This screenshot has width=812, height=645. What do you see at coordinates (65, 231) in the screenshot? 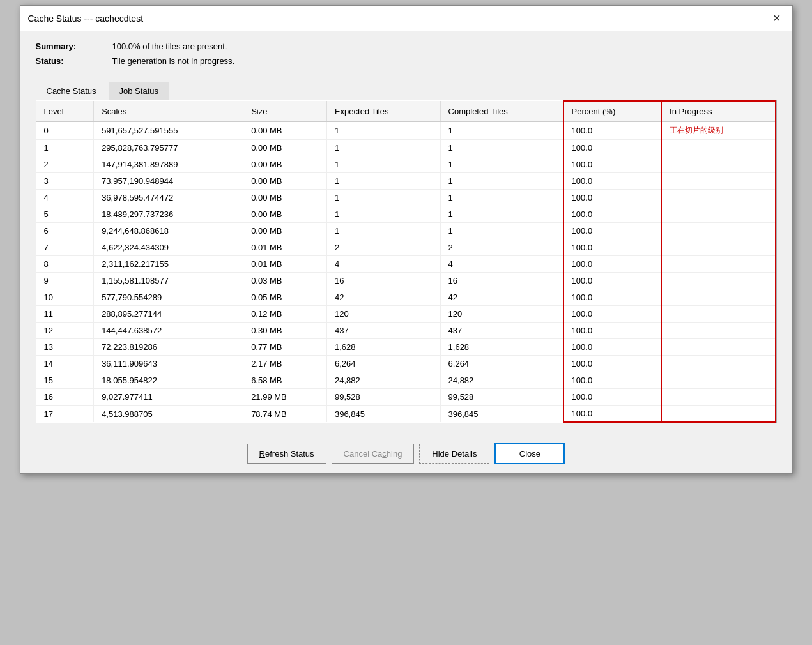
I see `table-cell: 6` at bounding box center [65, 231].